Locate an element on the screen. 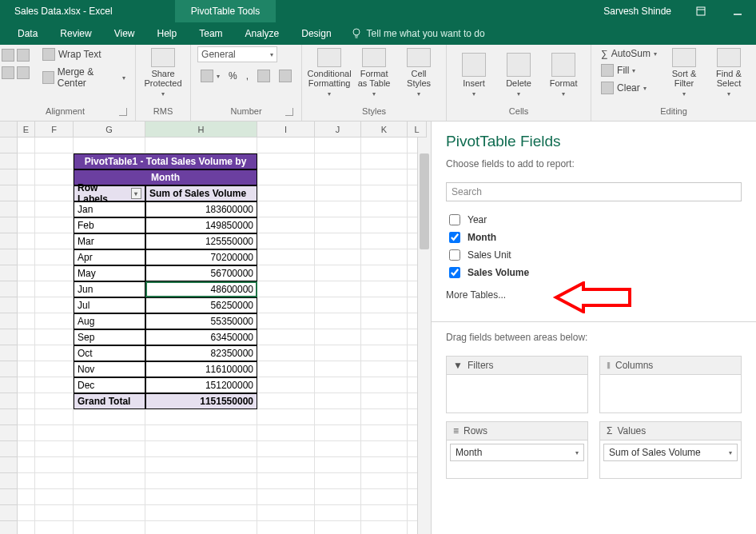 This screenshot has height=534, width=756. values-field-item: Sum of Sales Volume▾ is located at coordinates (670, 452).